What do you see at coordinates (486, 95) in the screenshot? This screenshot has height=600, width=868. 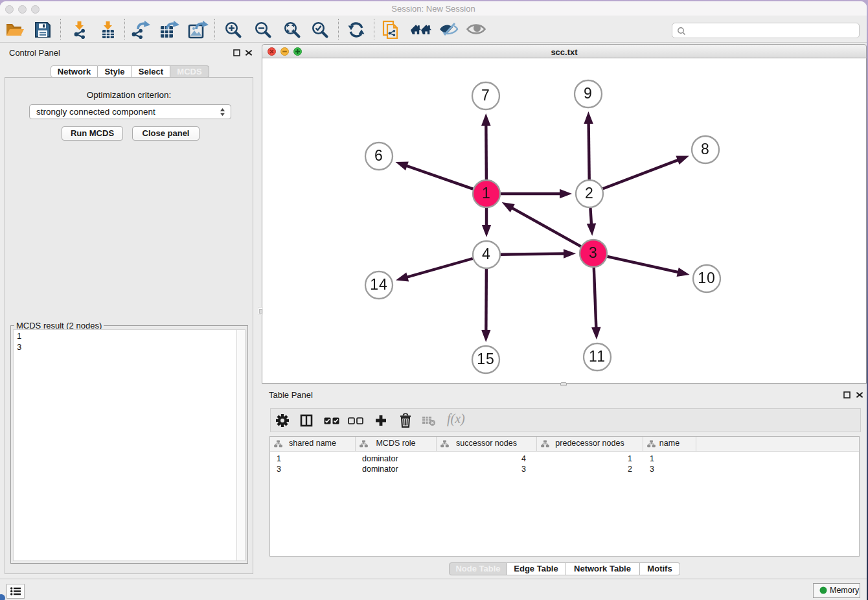 I see `svg-text: 7` at bounding box center [486, 95].